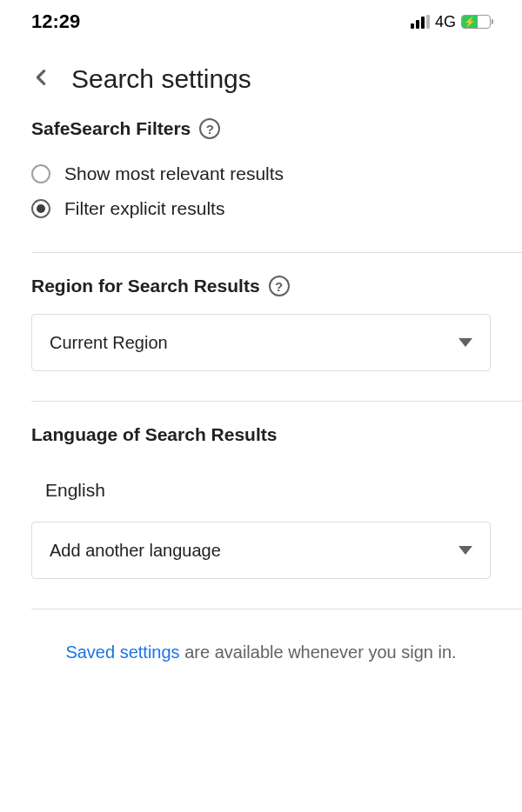 The image size is (522, 812). I want to click on safesearch-radio-group: Show most relevant results Filter explic…, so click(261, 191).